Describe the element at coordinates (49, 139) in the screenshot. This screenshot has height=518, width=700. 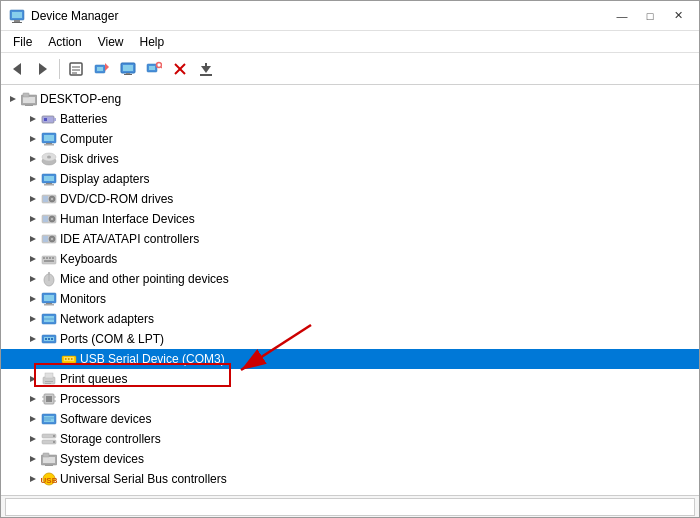
I see `computer-icon` at that location.